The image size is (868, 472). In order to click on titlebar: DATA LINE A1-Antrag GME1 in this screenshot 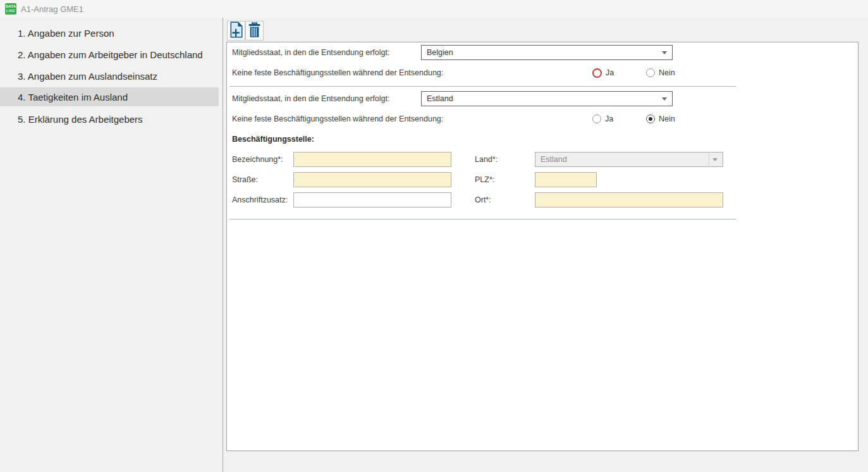, I will do `click(434, 9)`.